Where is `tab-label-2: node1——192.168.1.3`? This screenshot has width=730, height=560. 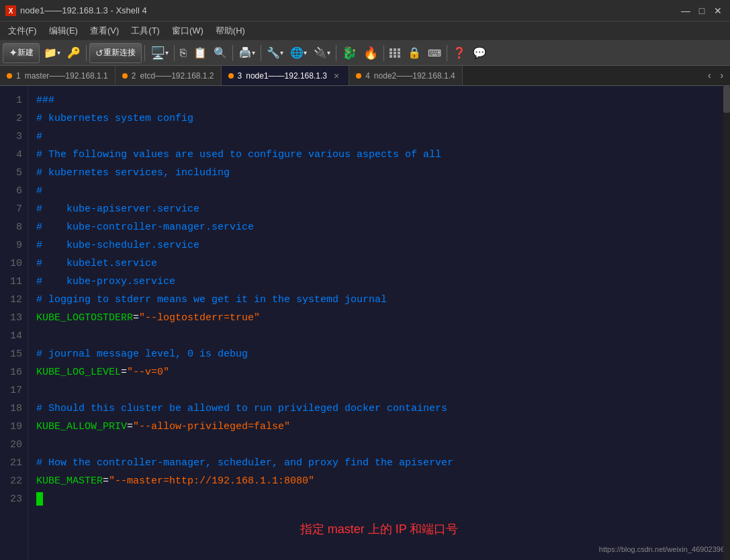
tab-label-2: node1——192.168.1.3 is located at coordinates (286, 76).